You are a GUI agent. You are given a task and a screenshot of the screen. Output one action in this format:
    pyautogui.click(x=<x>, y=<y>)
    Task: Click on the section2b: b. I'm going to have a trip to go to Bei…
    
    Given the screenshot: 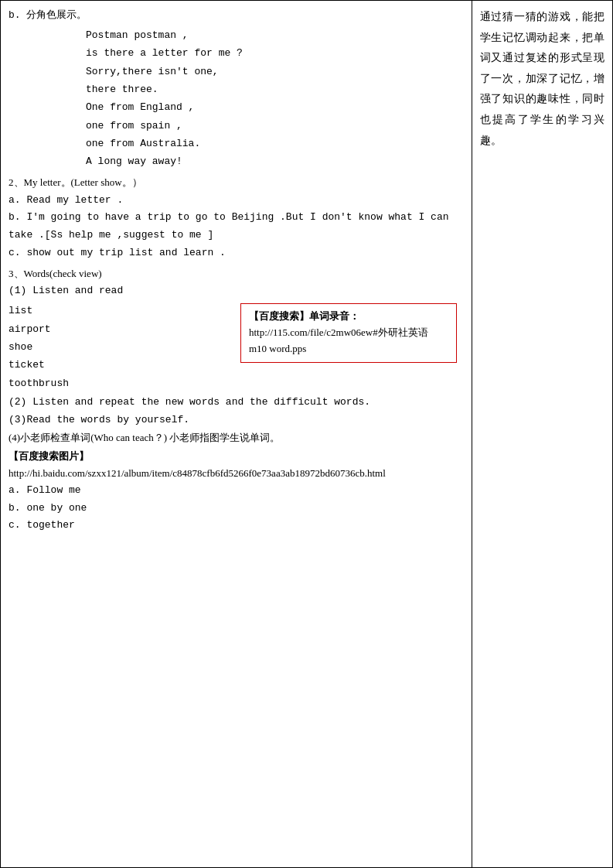 What is the action you would take?
    pyautogui.click(x=237, y=227)
    